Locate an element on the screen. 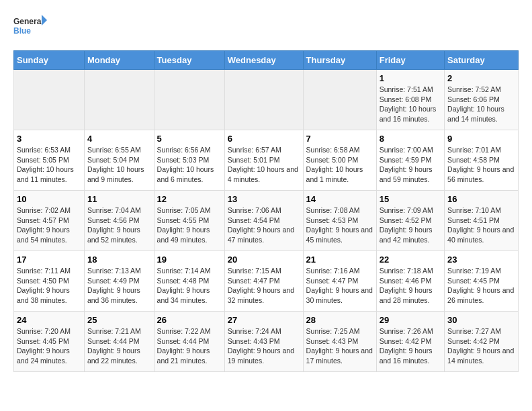 The height and width of the screenshot is (411, 532). calendar-cell: 10Sunrise: 7:02 AM Sunset: 4:57 PM Dayli… is located at coordinates (50, 221).